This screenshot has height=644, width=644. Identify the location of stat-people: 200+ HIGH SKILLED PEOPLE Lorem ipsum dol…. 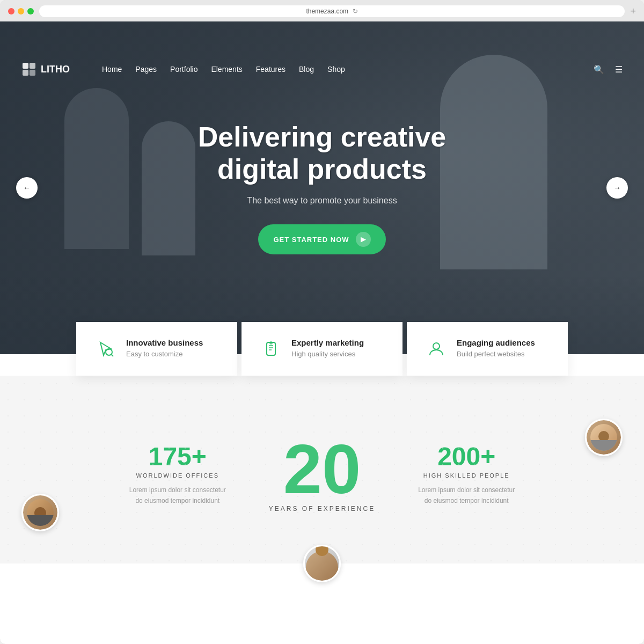
(466, 474).